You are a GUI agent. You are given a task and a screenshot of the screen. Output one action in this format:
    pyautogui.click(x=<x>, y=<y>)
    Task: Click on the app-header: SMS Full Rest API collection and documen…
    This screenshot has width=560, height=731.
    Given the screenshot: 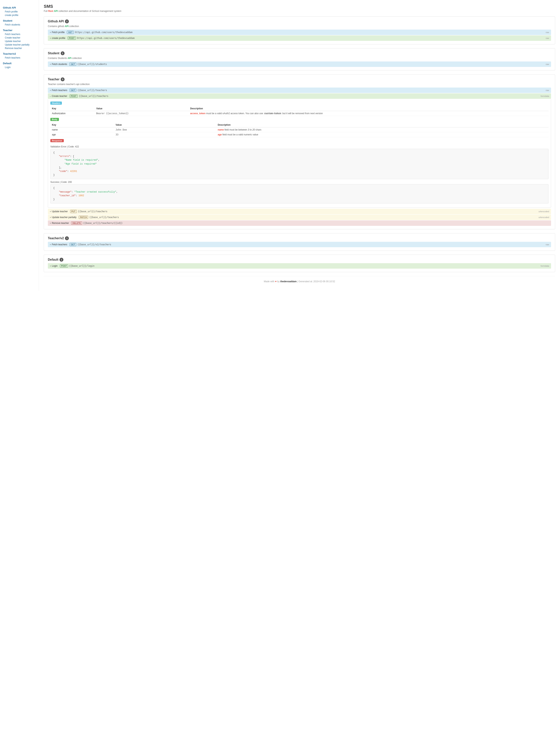 What is the action you would take?
    pyautogui.click(x=299, y=8)
    